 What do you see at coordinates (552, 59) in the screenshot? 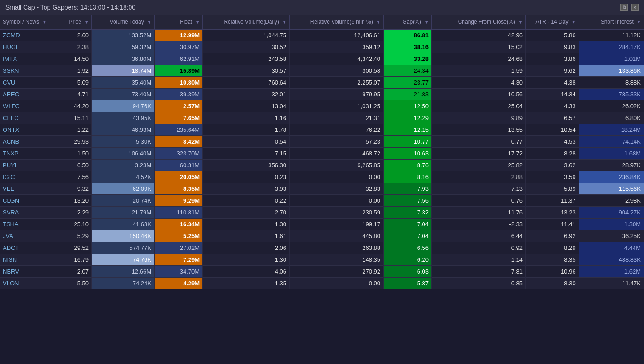
I see `cell-atr: 3.86` at bounding box center [552, 59].